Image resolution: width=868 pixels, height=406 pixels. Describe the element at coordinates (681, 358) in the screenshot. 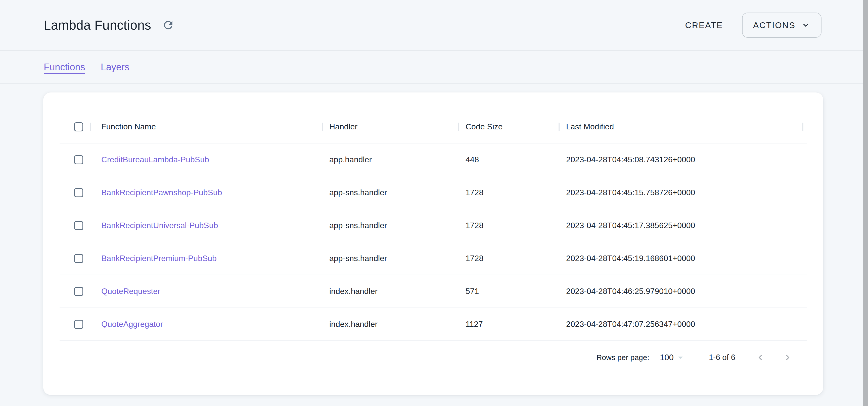

I see `arrow-drop-down-icon` at that location.